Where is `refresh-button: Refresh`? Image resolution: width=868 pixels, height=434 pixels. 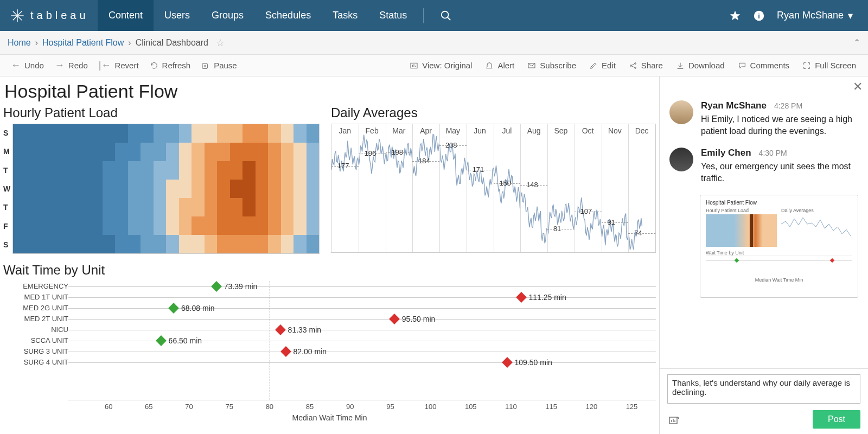
refresh-button: Refresh is located at coordinates (170, 65).